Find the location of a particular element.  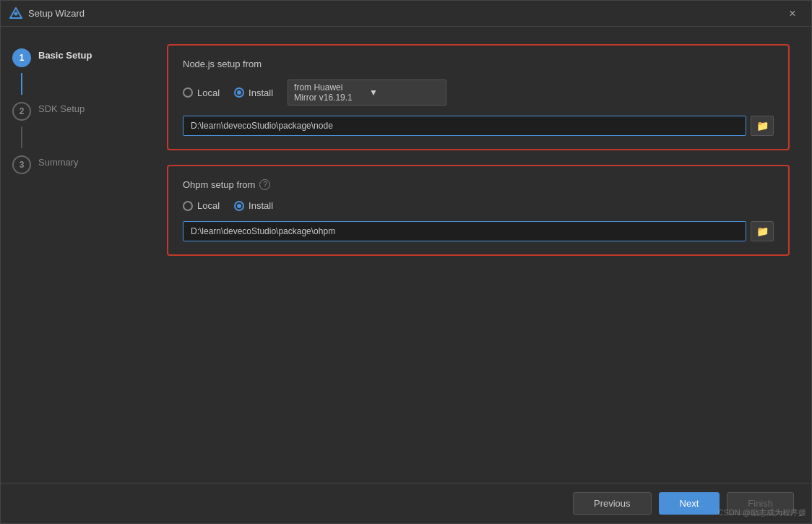

ohpm-path-input is located at coordinates (465, 231).